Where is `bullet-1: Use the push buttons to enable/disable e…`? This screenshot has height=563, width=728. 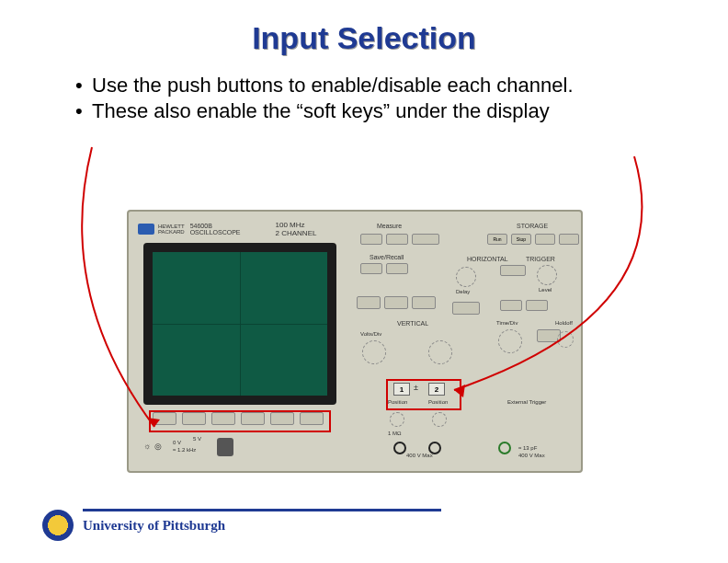
bullet-1: Use the push buttons to enable/disable e… is located at coordinates (333, 86).